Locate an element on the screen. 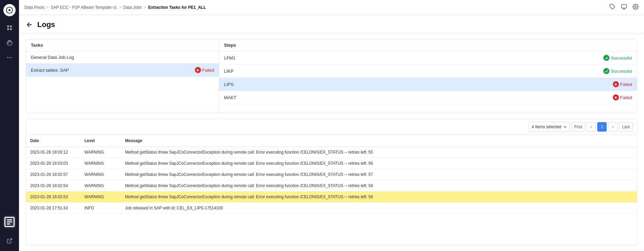 The height and width of the screenshot is (251, 644). chevron-down-icon is located at coordinates (565, 127).